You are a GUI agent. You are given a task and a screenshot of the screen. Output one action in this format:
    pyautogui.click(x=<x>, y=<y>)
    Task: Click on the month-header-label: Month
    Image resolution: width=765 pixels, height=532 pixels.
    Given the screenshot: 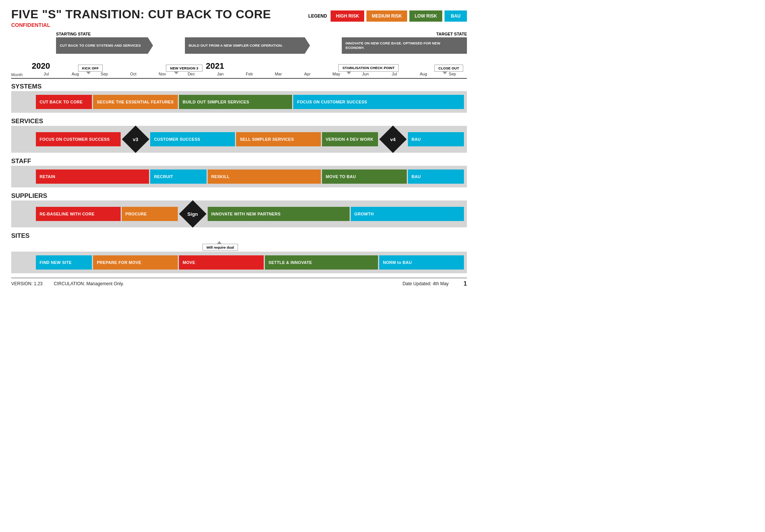 What is the action you would take?
    pyautogui.click(x=22, y=75)
    